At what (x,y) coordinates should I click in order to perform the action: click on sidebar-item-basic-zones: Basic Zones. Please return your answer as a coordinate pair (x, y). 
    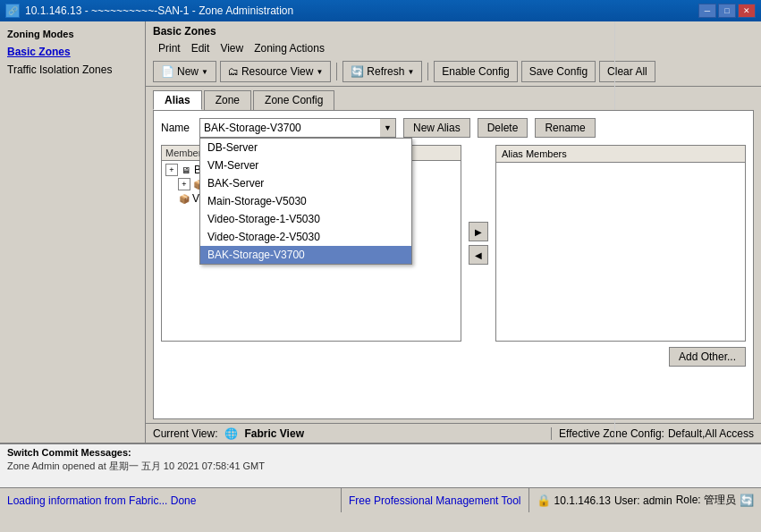
    Looking at the image, I should click on (72, 52).